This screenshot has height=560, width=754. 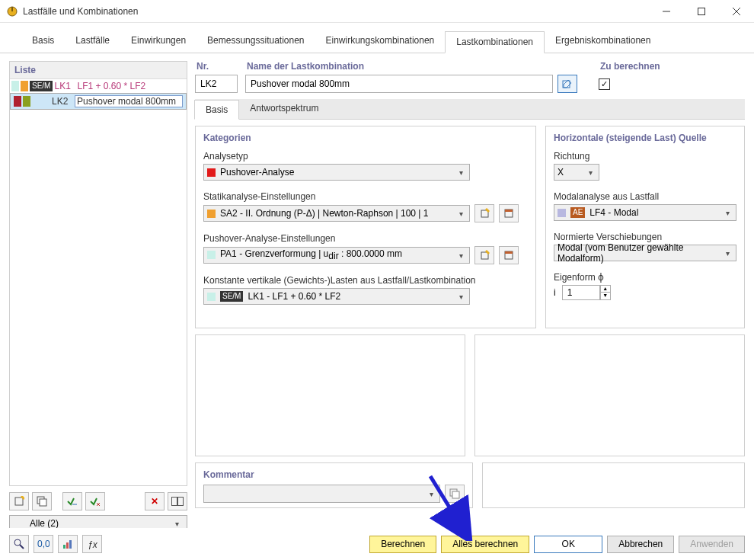 What do you see at coordinates (562, 213) in the screenshot?
I see `lilac-square-icon` at bounding box center [562, 213].